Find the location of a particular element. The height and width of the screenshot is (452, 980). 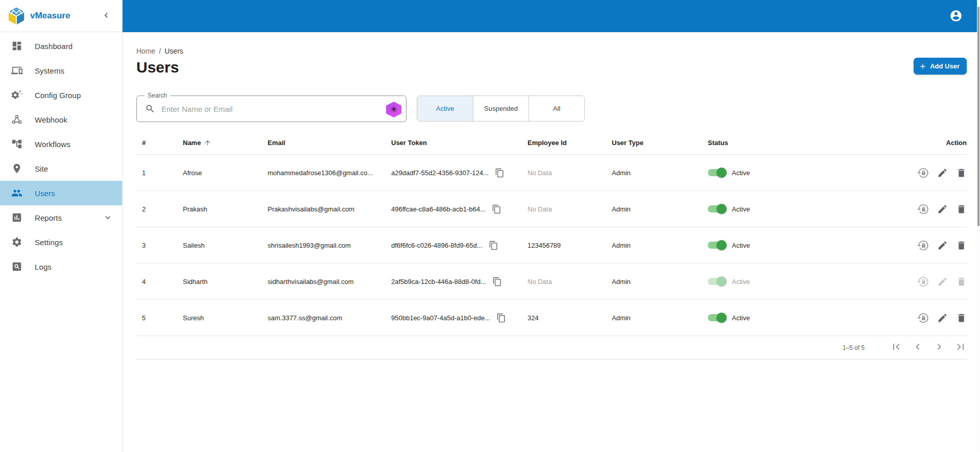

user-token: 950bb1ec-9a07-4a5d-a1b0-ede... is located at coordinates (441, 318).